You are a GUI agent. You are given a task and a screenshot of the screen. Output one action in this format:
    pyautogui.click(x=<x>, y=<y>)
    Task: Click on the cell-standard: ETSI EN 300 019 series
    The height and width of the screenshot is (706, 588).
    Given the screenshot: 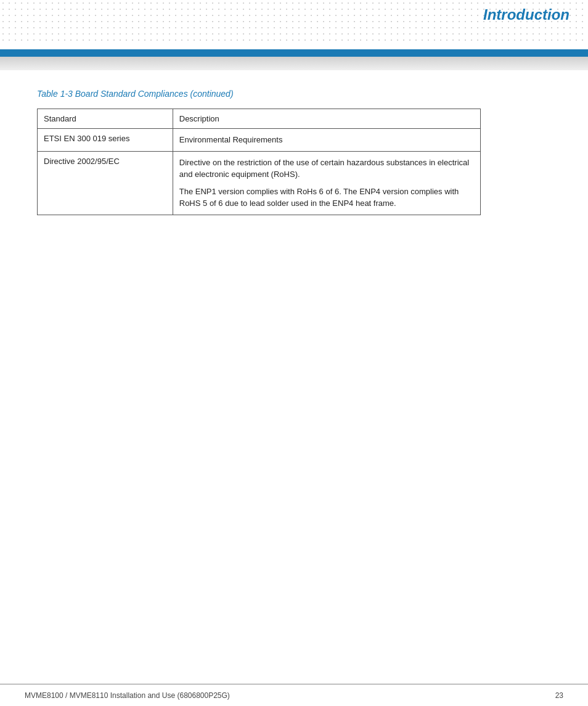 What is the action you would take?
    pyautogui.click(x=105, y=141)
    